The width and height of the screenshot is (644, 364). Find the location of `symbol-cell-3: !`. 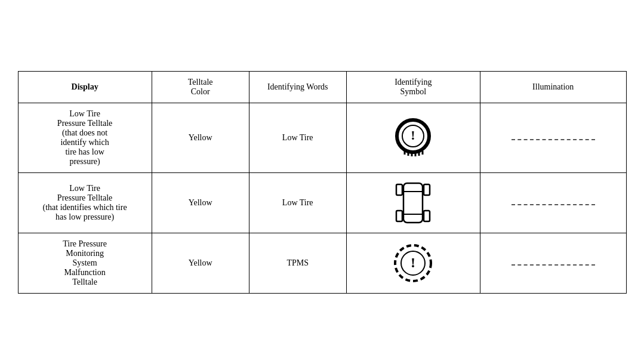

symbol-cell-3: ! is located at coordinates (413, 263).